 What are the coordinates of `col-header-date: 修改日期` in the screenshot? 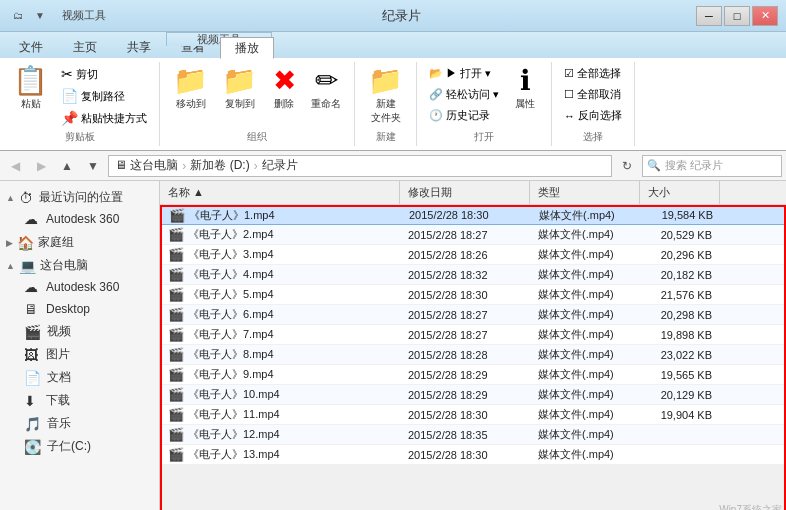 It's located at (465, 192).